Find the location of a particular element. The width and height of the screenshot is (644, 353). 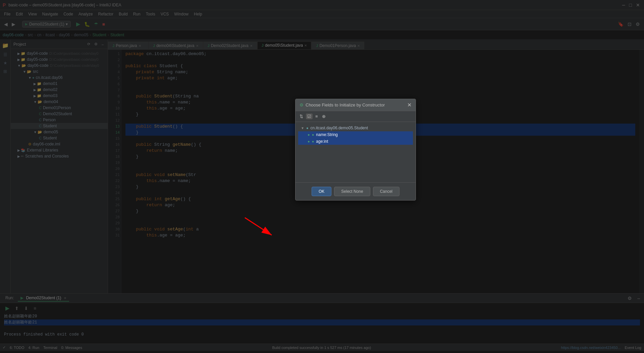

align-left-icon: ≡ is located at coordinates (317, 116).